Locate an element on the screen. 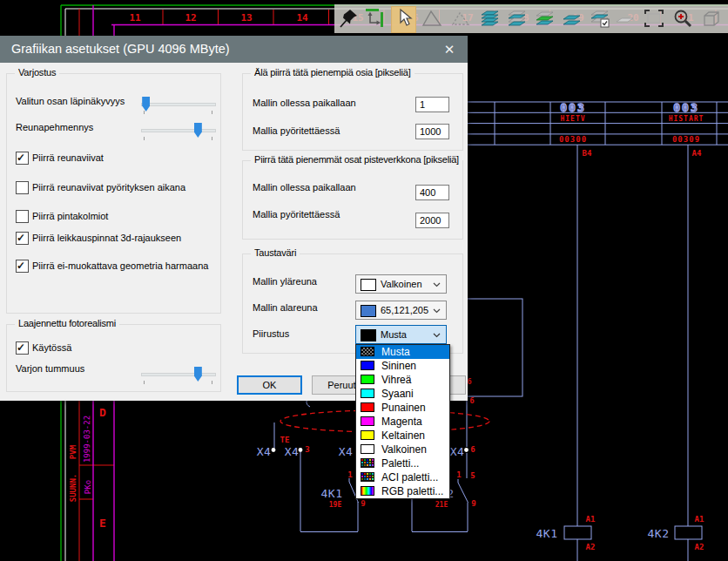  checkbox-enabled is located at coordinates (23, 348).